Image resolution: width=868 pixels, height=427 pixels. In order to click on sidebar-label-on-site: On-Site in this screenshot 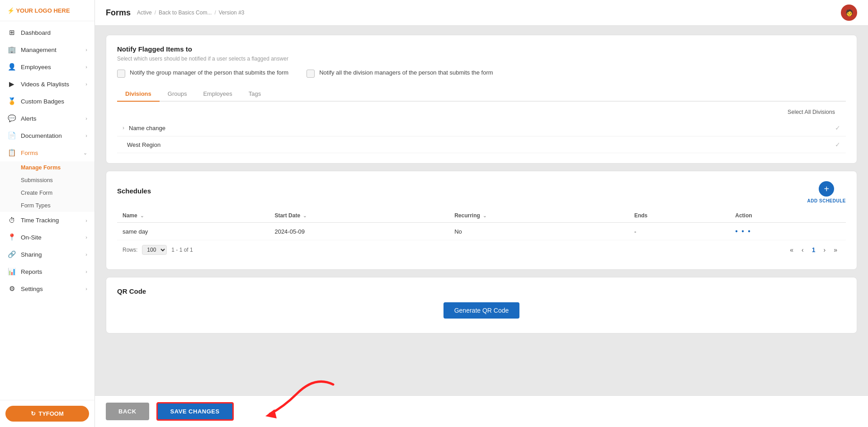, I will do `click(31, 238)`.